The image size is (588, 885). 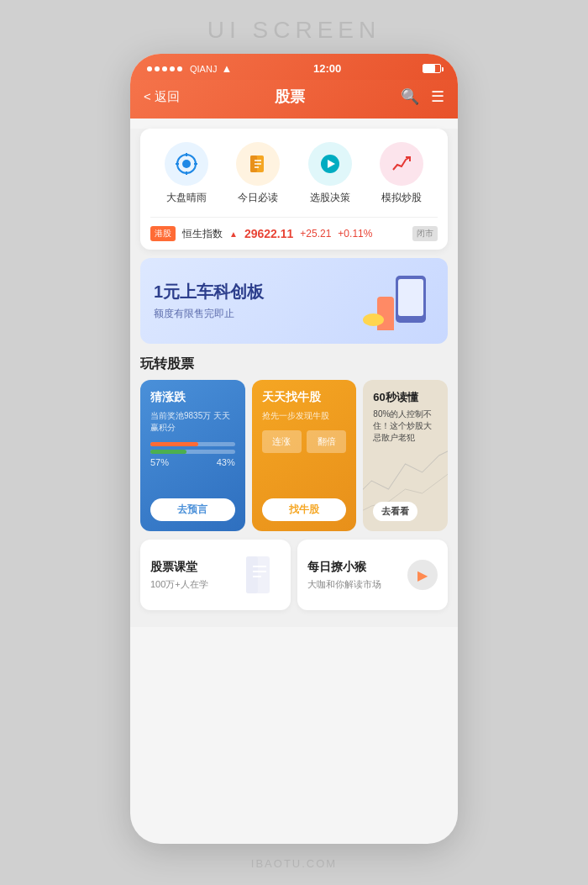 I want to click on bull-card-main-btn: 找牛股, so click(x=304, y=509).